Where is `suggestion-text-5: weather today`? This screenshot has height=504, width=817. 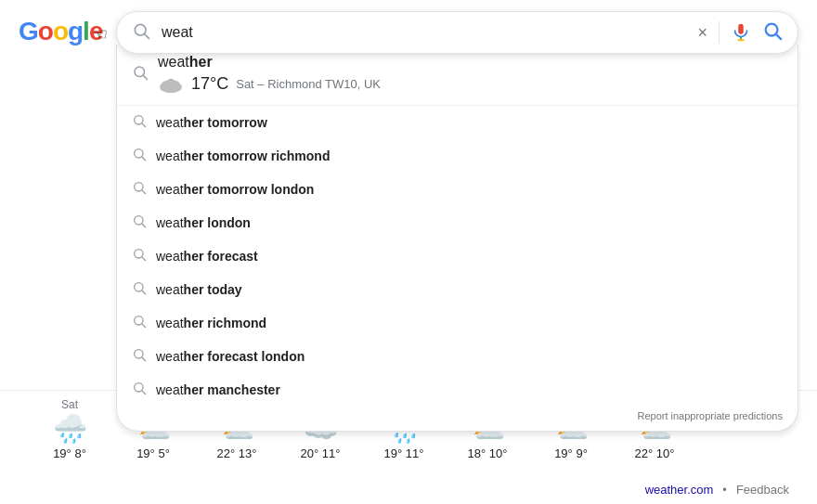 suggestion-text-5: weather today is located at coordinates (199, 290).